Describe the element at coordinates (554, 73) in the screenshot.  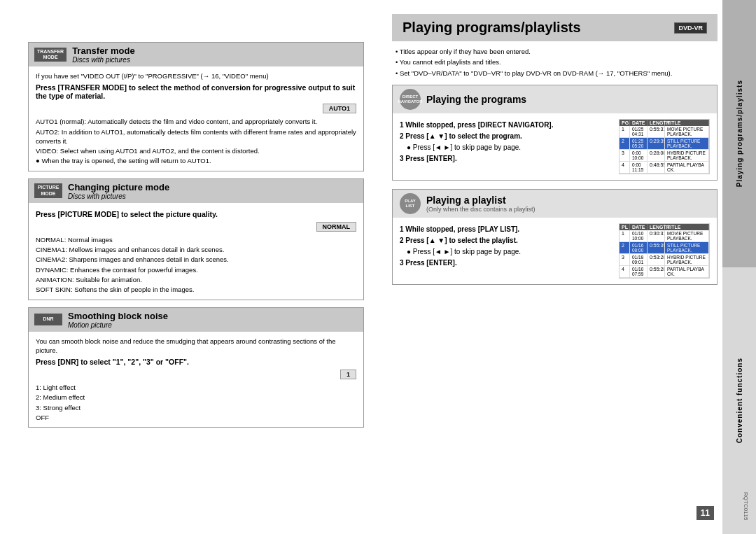
I see `top-bullet-2: Set "DVD–VR/DATA" to "DVD–VR" to play DV…` at that location.